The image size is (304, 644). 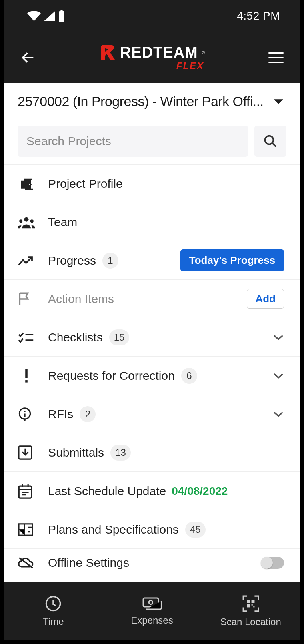 What do you see at coordinates (152, 611) in the screenshot?
I see `nav-expenses: Expenses` at bounding box center [152, 611].